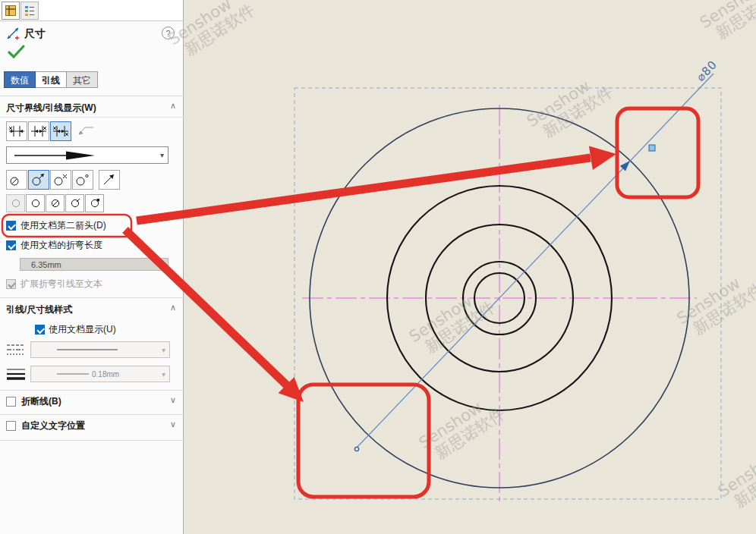 This screenshot has height=534, width=756. I want to click on circle-slash-style-icon, so click(55, 203).